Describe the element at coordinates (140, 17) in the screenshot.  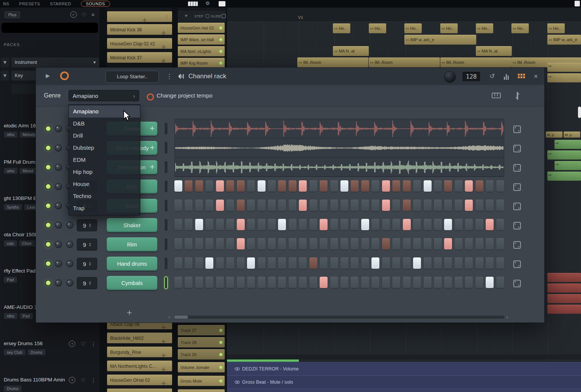
I see `channel-list-header: ⋮` at that location.